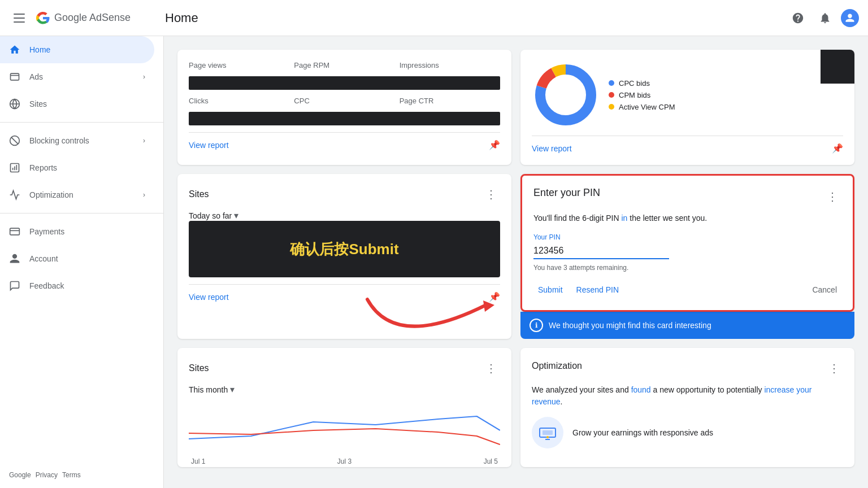 The width and height of the screenshot is (868, 488). I want to click on sidebar-item-payments: Payments, so click(77, 232).